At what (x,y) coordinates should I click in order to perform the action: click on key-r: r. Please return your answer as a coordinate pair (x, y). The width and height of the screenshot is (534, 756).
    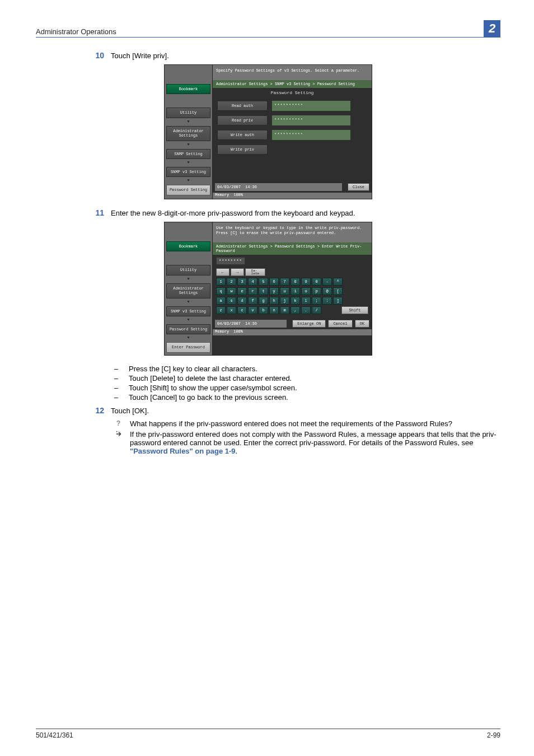
    Looking at the image, I should click on (253, 291).